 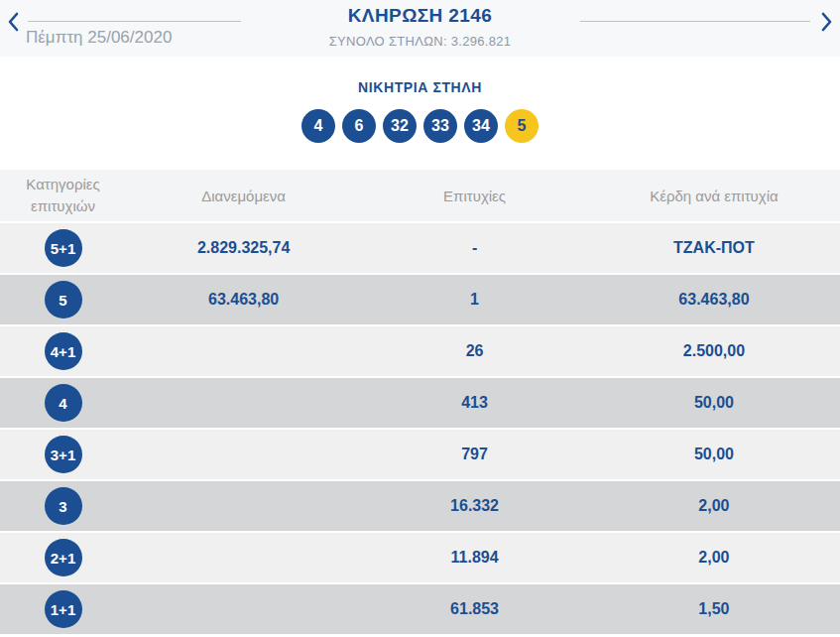 What do you see at coordinates (420, 248) in the screenshot?
I see `table-row: 5+1 2.829.325,74 - ΤΖΑΚ-ΠΟΤ` at bounding box center [420, 248].